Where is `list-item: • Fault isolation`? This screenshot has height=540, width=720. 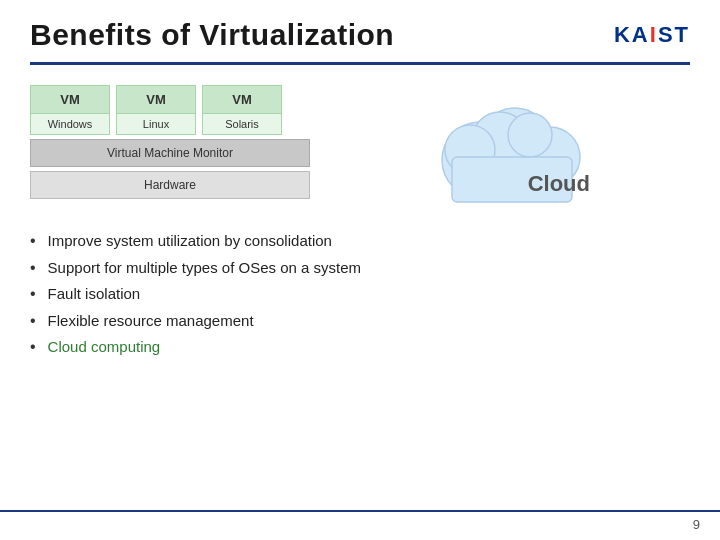 list-item: • Fault isolation is located at coordinates (360, 294).